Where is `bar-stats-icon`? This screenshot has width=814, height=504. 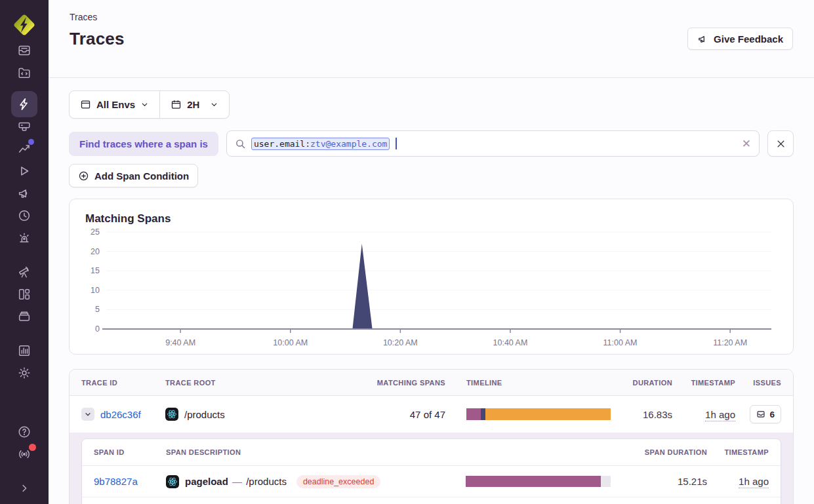
bar-stats-icon is located at coordinates (24, 351).